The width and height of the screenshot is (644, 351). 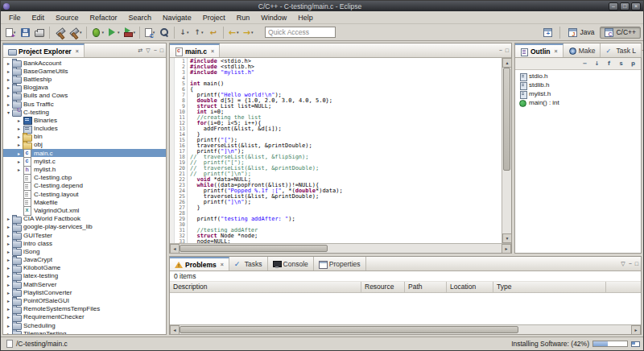 What do you see at coordinates (506, 151) in the screenshot?
I see `editor-vertical-scrollbar: ▲ ▼` at bounding box center [506, 151].